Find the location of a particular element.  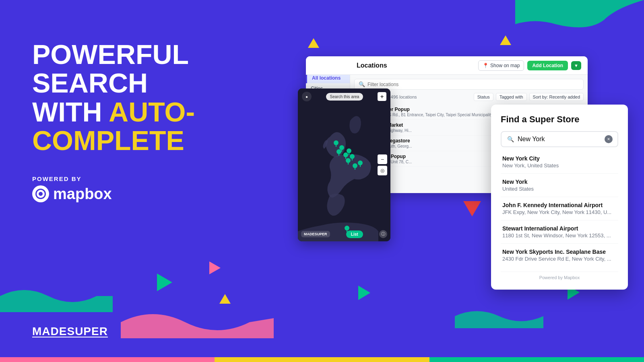

admin-search-bar: 🔍 is located at coordinates (469, 84).